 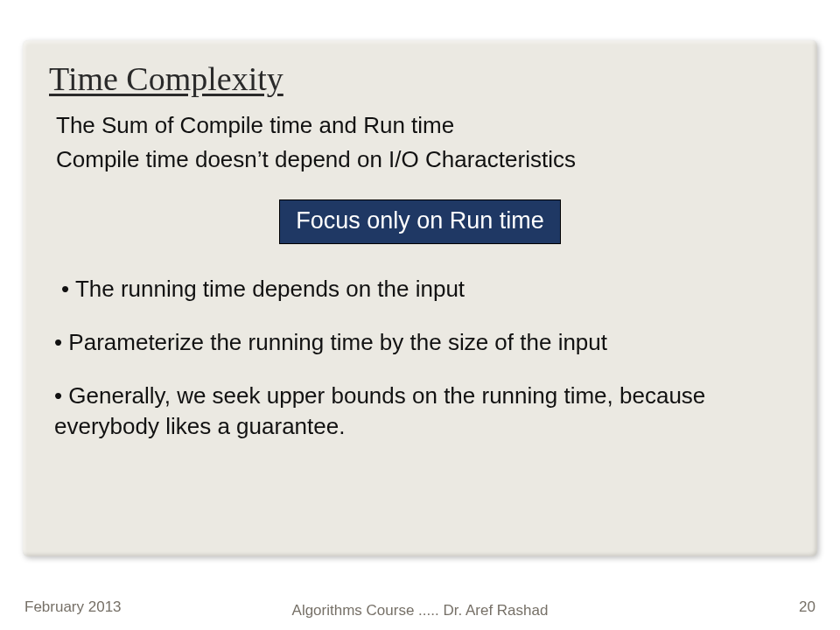 I want to click on slide-title: Time Complexity, so click(x=420, y=79).